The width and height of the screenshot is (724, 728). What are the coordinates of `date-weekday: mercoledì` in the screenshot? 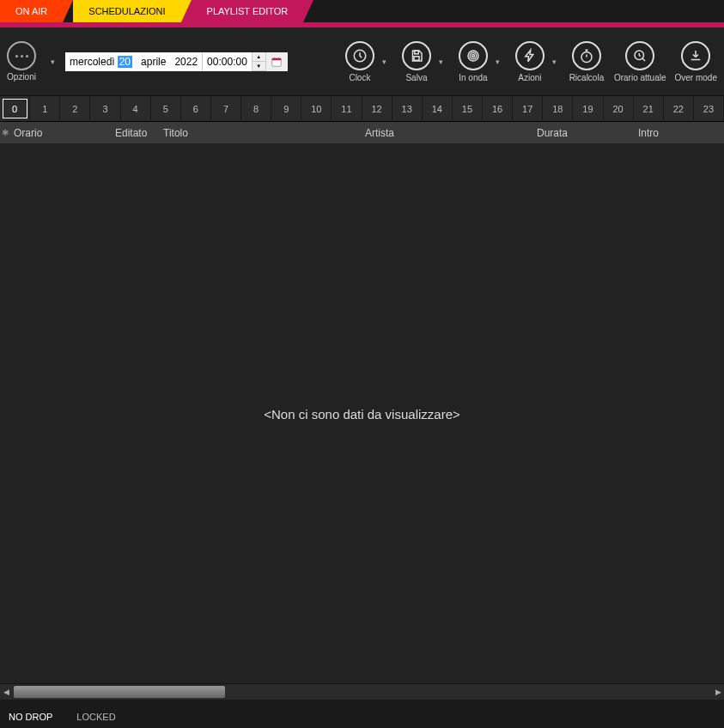 It's located at (93, 62).